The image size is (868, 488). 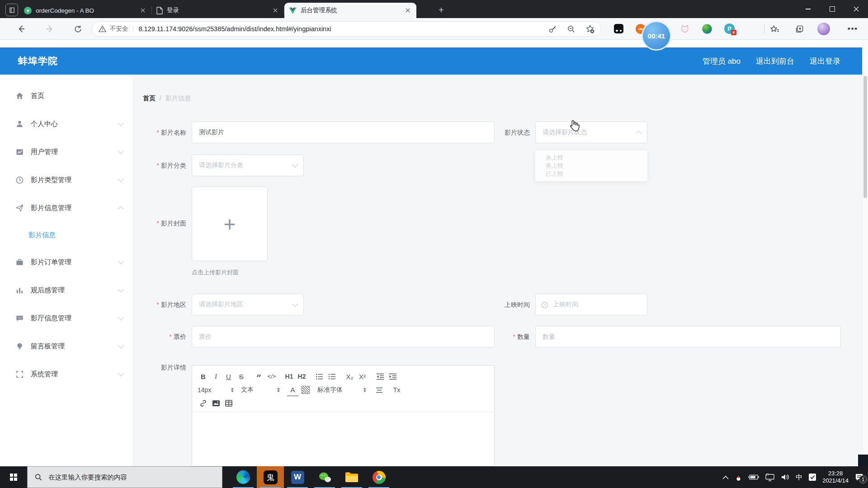 What do you see at coordinates (799, 29) in the screenshot?
I see `collections-icon` at bounding box center [799, 29].